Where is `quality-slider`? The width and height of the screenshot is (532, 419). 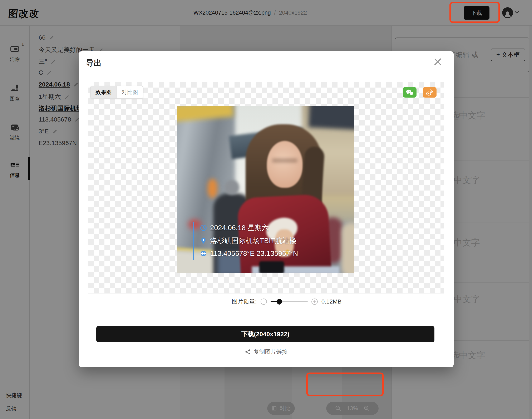
quality-slider is located at coordinates (289, 302).